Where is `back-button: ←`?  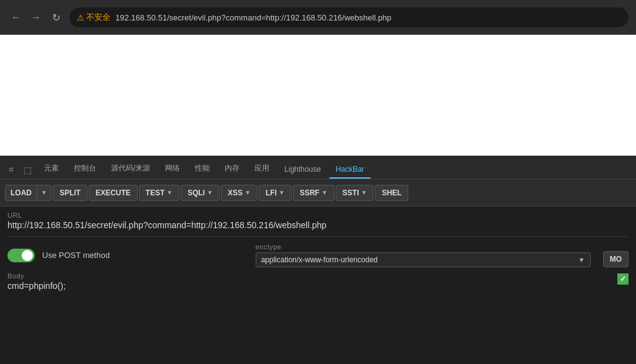 back-button: ← is located at coordinates (16, 17).